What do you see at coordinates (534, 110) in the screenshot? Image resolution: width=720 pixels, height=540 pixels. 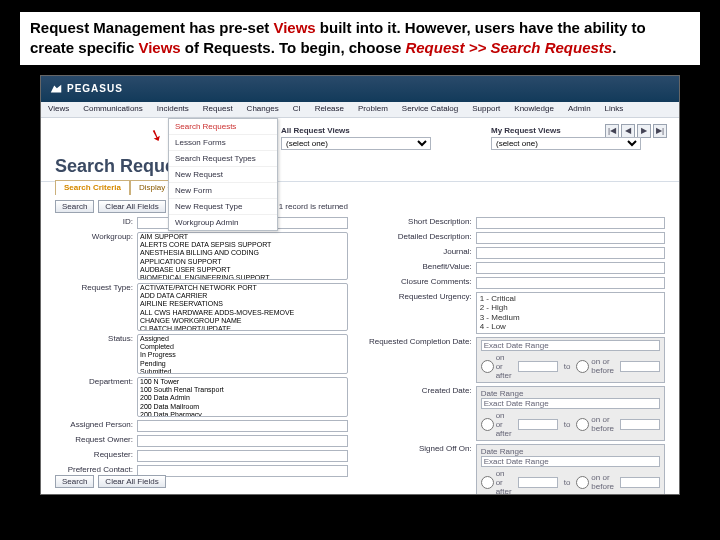 I see `menu-knowledge: Knowledge` at bounding box center [534, 110].